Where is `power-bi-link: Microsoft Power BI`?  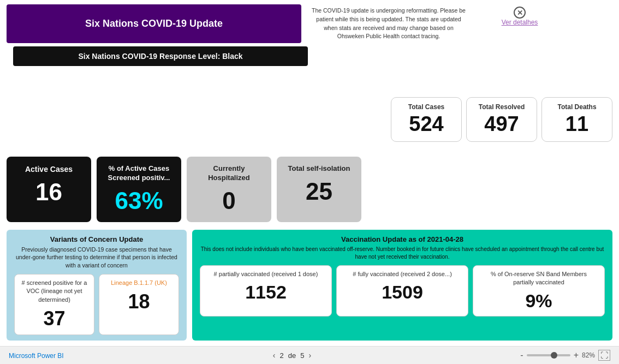
power-bi-link: Microsoft Power BI is located at coordinates (36, 356).